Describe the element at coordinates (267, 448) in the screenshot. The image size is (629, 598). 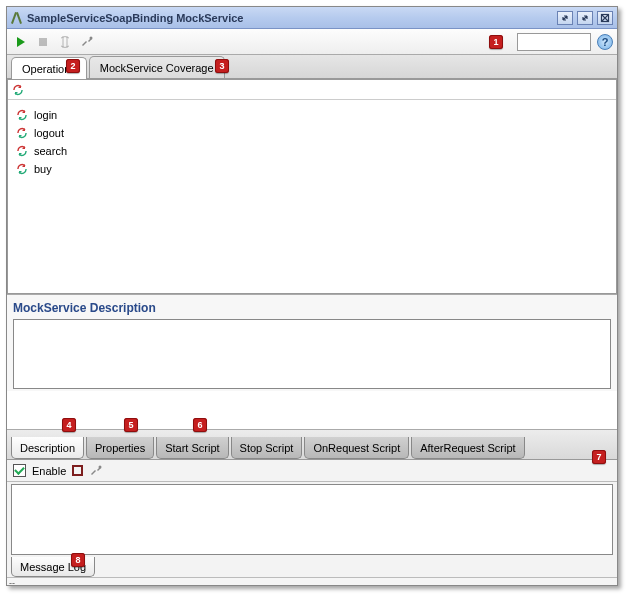
I see `detail-tab-stop-script: Stop Script` at that location.